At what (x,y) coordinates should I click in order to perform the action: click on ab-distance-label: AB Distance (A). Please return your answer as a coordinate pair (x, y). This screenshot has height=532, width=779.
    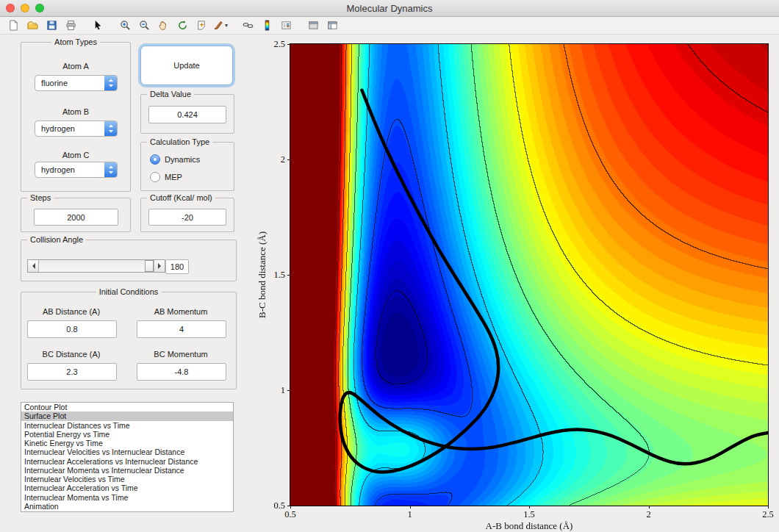
    Looking at the image, I should click on (71, 312).